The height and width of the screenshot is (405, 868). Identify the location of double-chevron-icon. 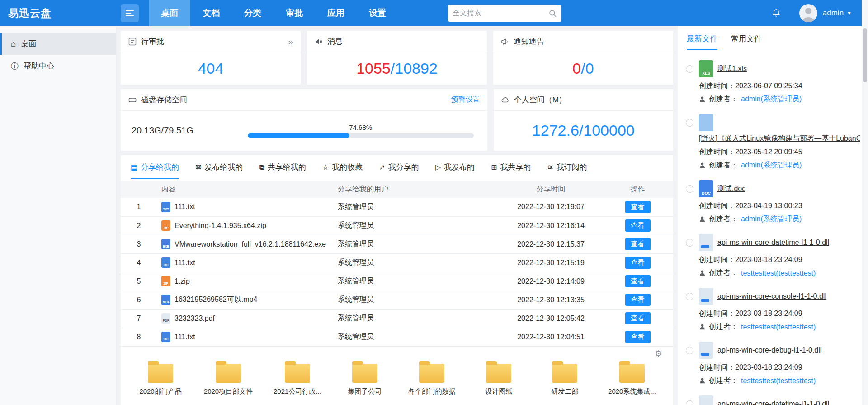
(291, 42).